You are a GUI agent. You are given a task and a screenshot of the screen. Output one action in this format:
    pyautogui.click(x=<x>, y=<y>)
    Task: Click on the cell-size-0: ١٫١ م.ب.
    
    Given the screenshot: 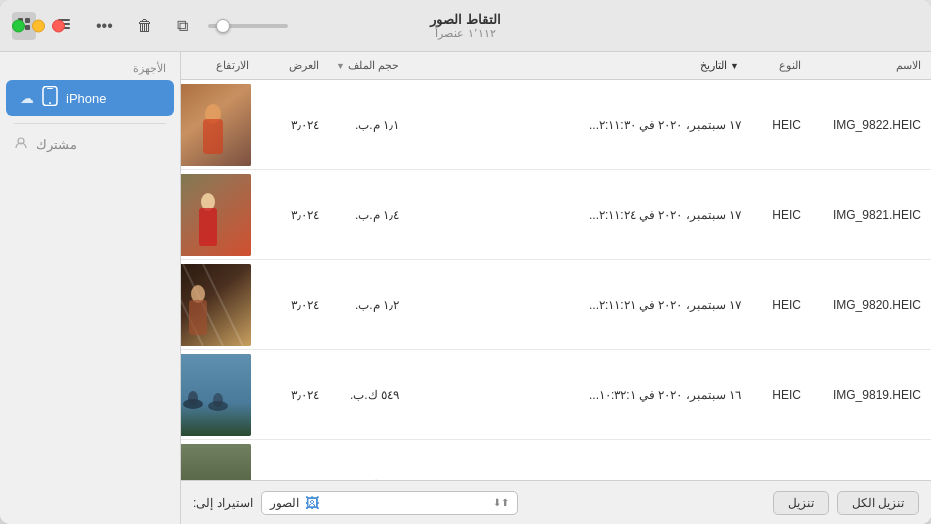 What is the action you would take?
    pyautogui.click(x=365, y=125)
    